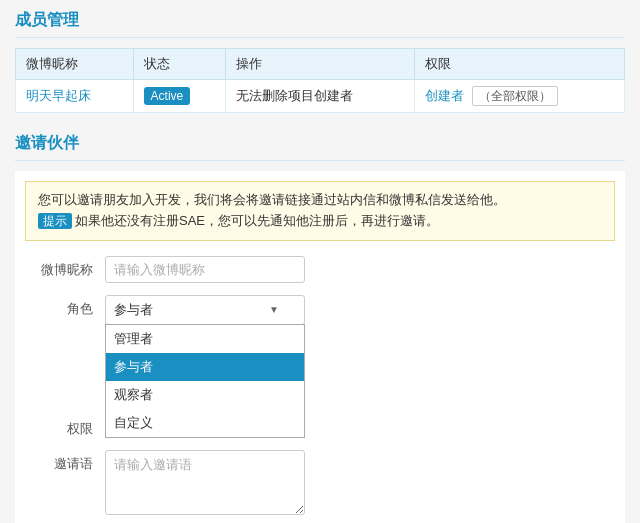 The height and width of the screenshot is (523, 640). What do you see at coordinates (65, 268) in the screenshot?
I see `nickname-label: 微博昵称` at bounding box center [65, 268].